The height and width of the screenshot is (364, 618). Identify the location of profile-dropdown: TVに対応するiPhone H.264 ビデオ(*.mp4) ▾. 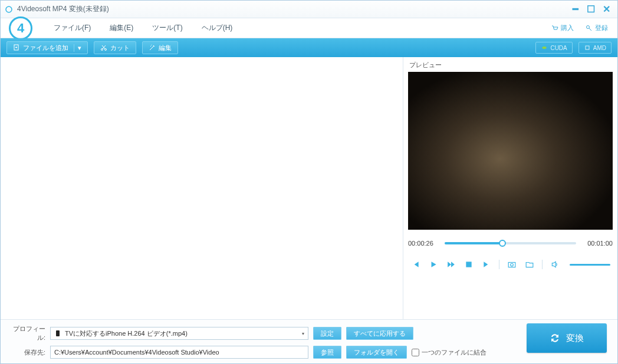
(179, 333).